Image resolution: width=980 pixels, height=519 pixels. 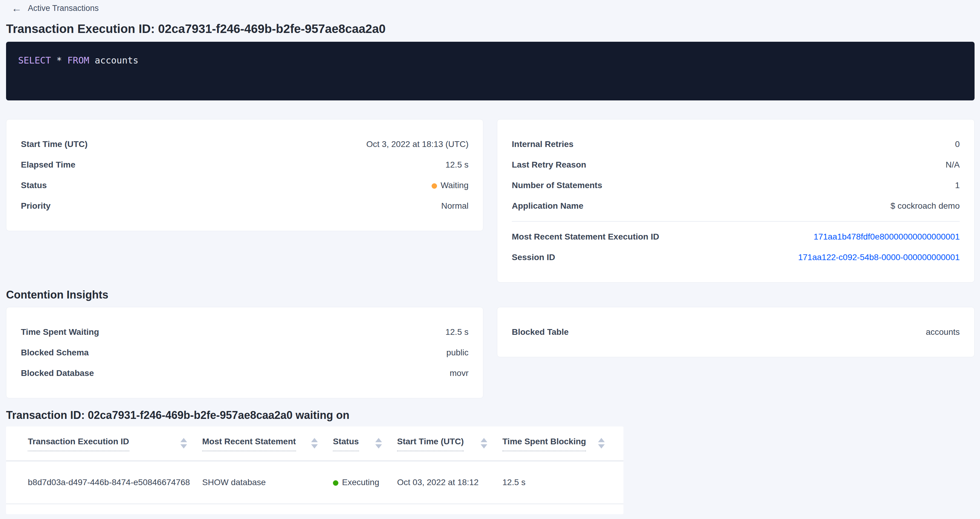 I want to click on number-of-statements-row: Number of Statements 1, so click(x=736, y=186).